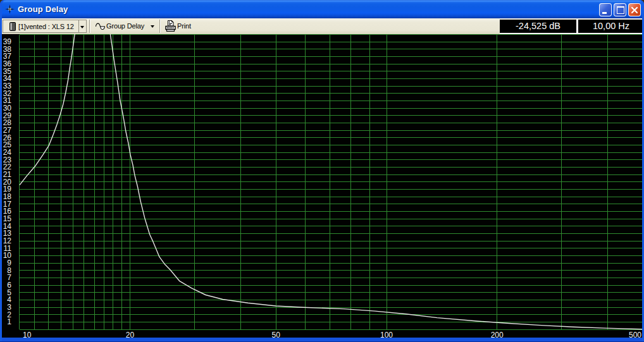  I want to click on svg-text: 39, so click(8, 42).